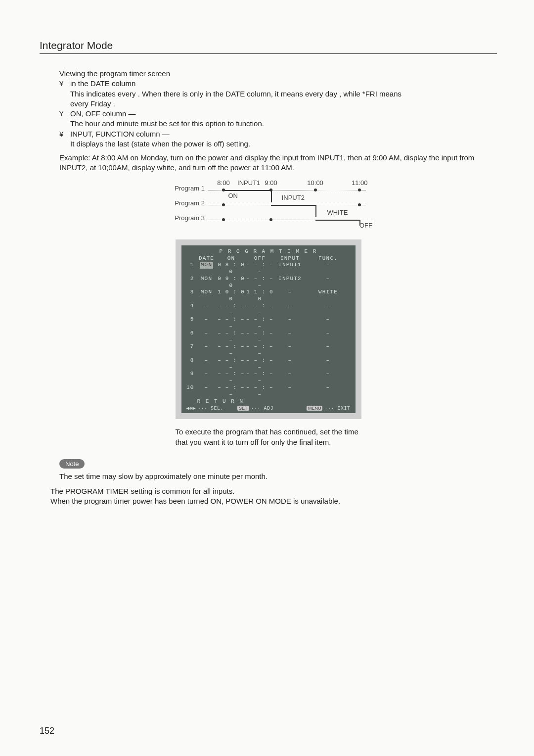 The width and height of the screenshot is (534, 756). I want to click on menu-row: 4–– – : – –– – : – –––, so click(268, 310).